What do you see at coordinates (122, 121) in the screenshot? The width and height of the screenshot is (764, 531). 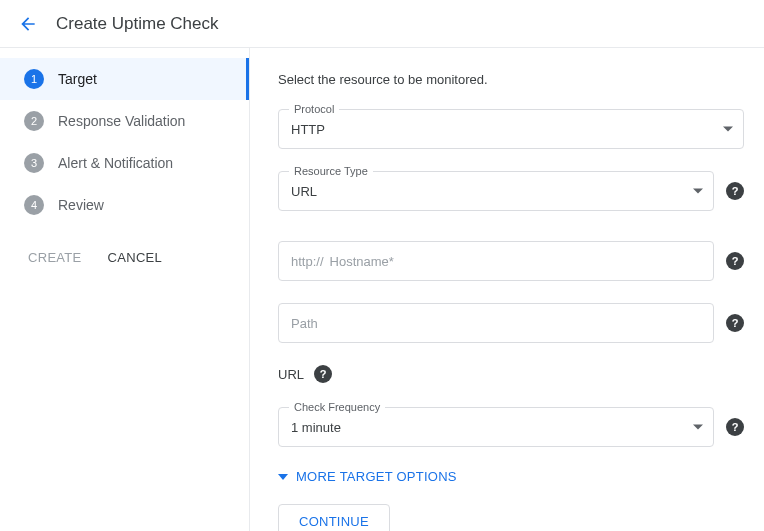 I see `step-label: Response Validation` at bounding box center [122, 121].